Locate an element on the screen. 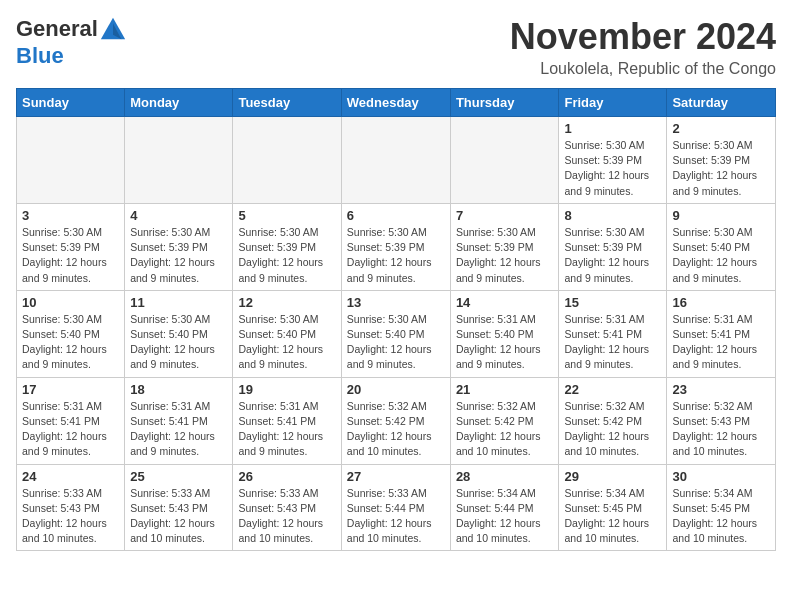  logo: General Blue is located at coordinates (72, 42).